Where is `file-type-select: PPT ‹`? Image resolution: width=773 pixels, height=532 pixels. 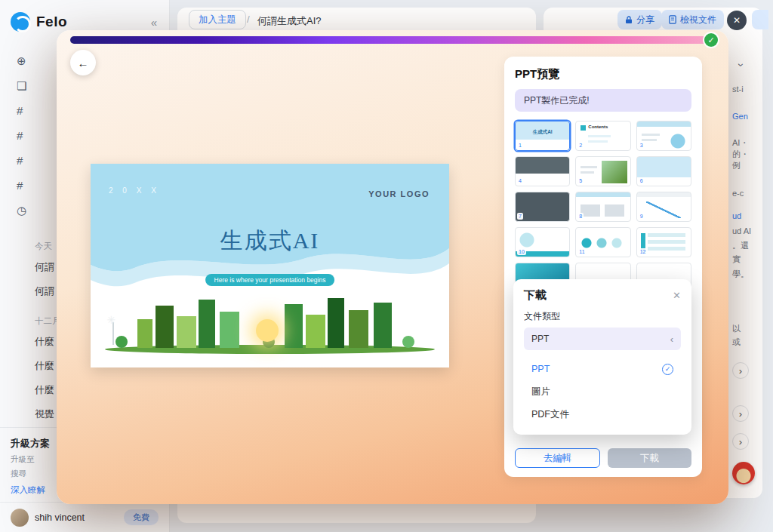 file-type-select: PPT ‹ is located at coordinates (602, 339).